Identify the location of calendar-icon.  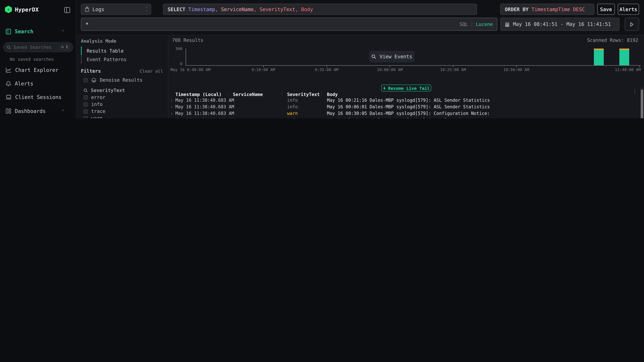
(507, 24).